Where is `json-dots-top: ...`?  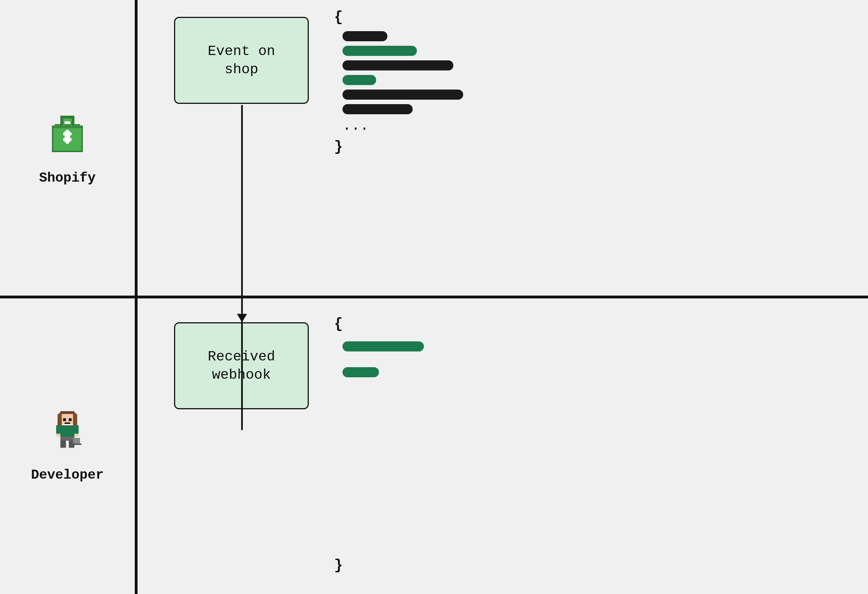
json-dots-top: ... is located at coordinates (399, 126).